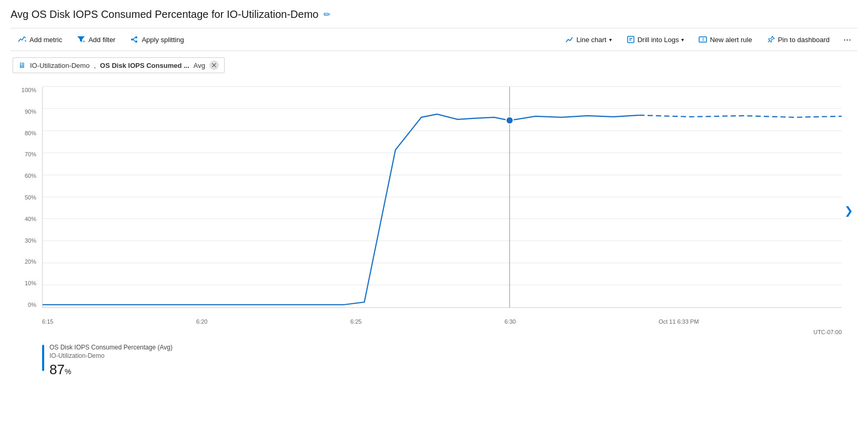  What do you see at coordinates (708, 39) in the screenshot?
I see `toolbar-right: Line chart ▾ Drill into Logs ▾ ! New ale…` at bounding box center [708, 39].